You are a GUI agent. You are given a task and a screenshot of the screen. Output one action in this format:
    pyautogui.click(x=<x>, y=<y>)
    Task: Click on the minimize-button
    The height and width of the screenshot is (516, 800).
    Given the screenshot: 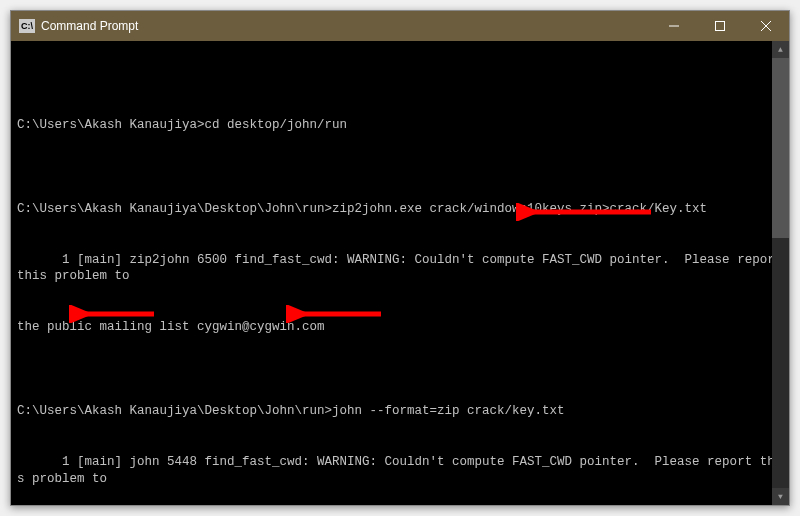 What is the action you would take?
    pyautogui.click(x=674, y=26)
    